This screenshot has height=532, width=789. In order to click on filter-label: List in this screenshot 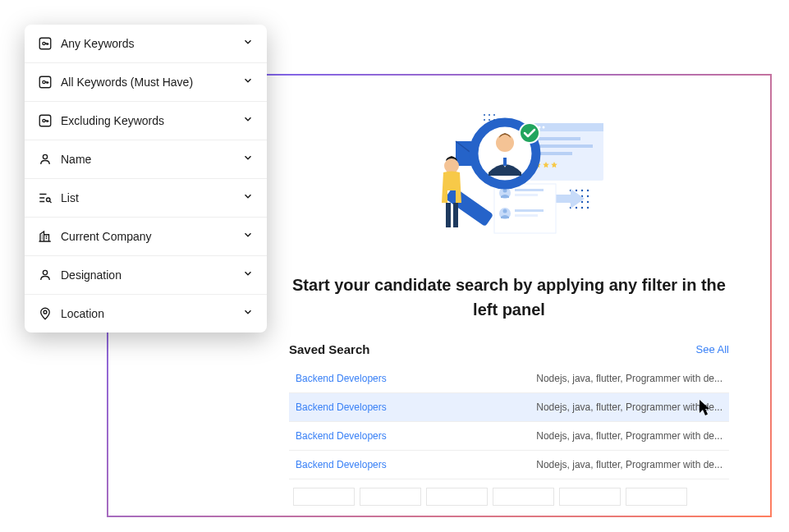, I will do `click(148, 198)`.